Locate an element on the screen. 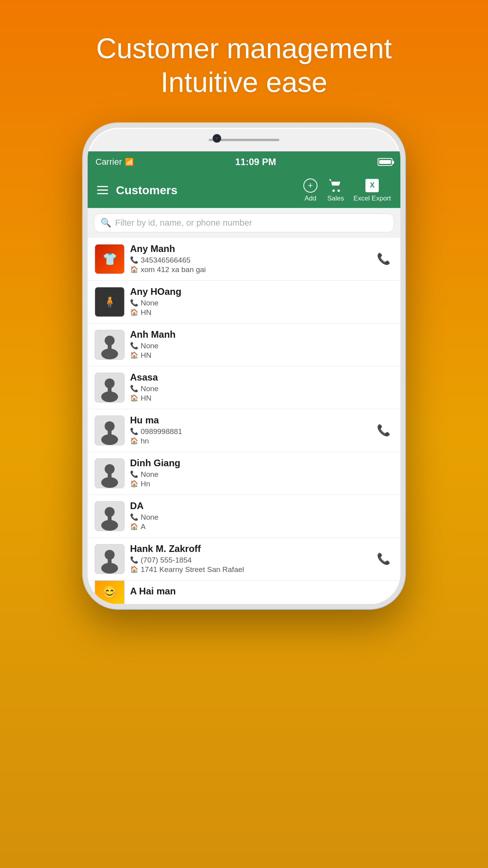 The image size is (488, 868). customer-info: Anh Manh 📞 None 🏠 HN is located at coordinates (262, 345).